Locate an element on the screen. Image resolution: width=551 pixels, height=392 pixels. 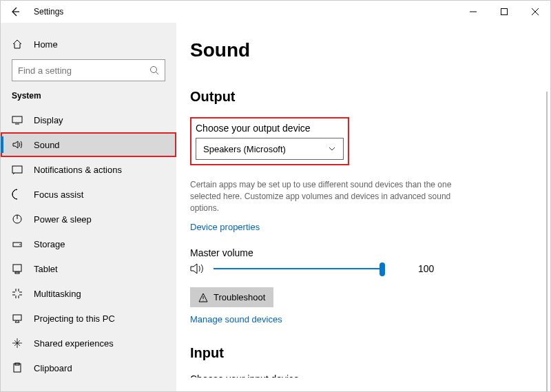
master-volume-label: Master volume is located at coordinates (360, 253).